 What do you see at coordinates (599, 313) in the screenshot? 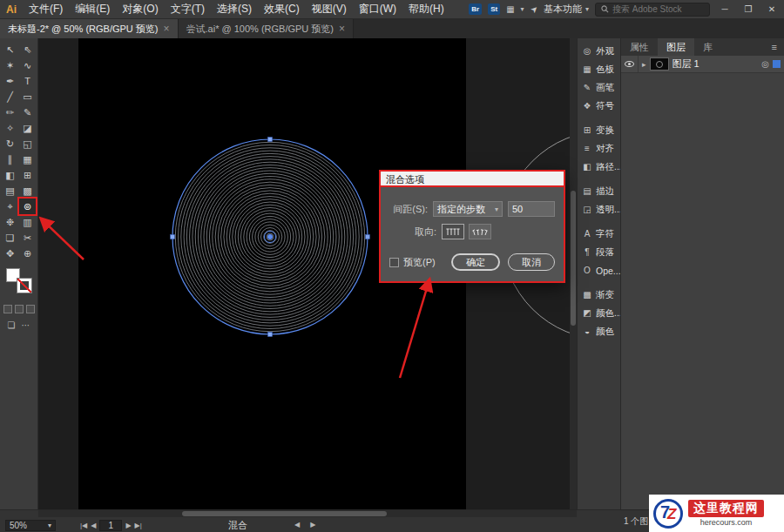
I see `rail-item-color-guide: ◩颜色...` at bounding box center [599, 313].